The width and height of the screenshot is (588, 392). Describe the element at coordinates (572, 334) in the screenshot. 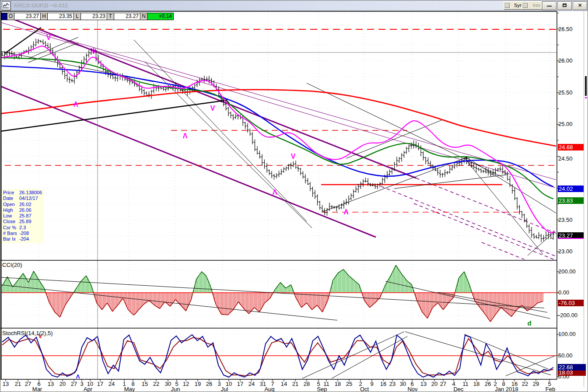

I see `stoch-axis-tick: 100.00` at that location.